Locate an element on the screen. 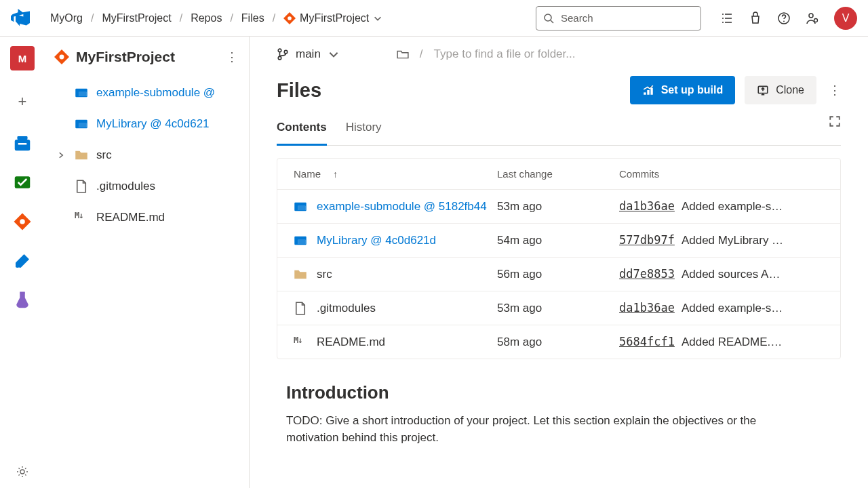  settings-icon is located at coordinates (22, 472).